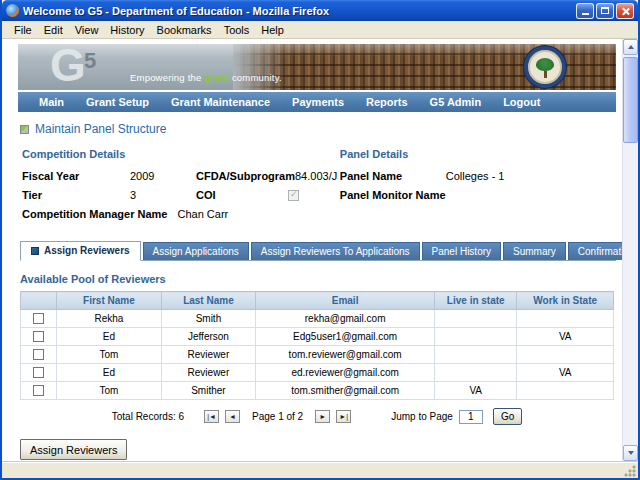 This screenshot has width=640, height=480. What do you see at coordinates (318, 279) in the screenshot?
I see `pool-heading: Available Pool of Reviewers` at bounding box center [318, 279].